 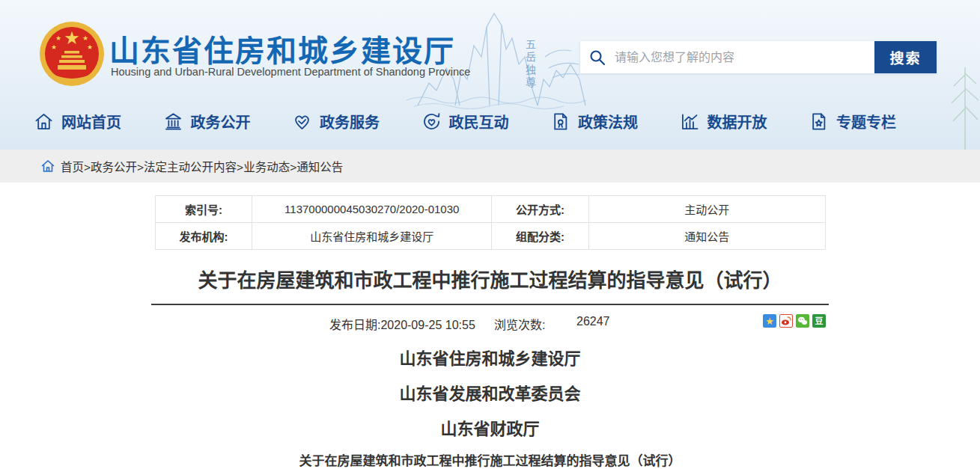 I want to click on heart-chat-icon, so click(x=431, y=121).